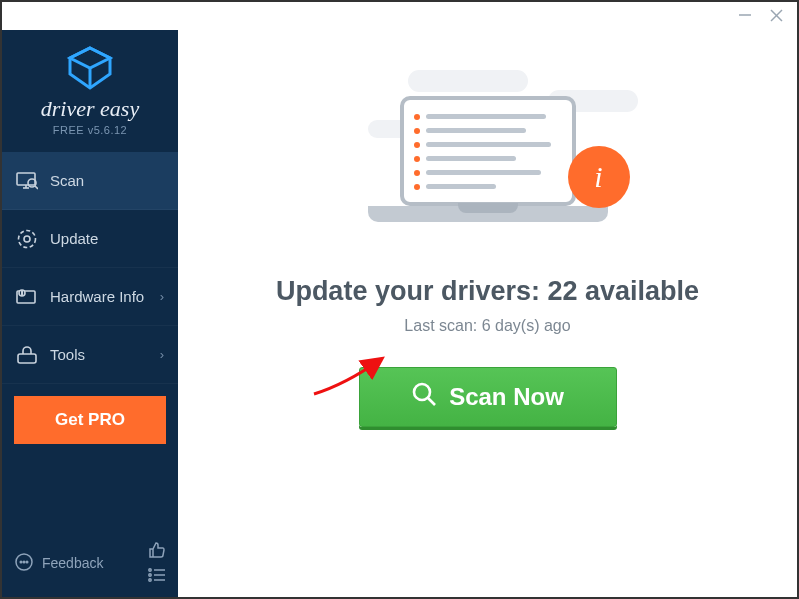 The height and width of the screenshot is (599, 799). I want to click on info-badge-icon: i, so click(599, 177).